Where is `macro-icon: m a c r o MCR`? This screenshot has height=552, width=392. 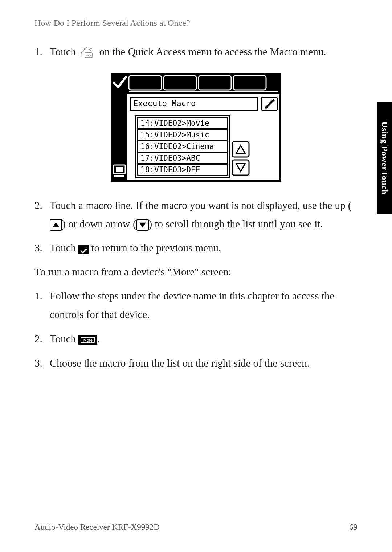
macro-icon: m a c r o MCR is located at coordinates (87, 53).